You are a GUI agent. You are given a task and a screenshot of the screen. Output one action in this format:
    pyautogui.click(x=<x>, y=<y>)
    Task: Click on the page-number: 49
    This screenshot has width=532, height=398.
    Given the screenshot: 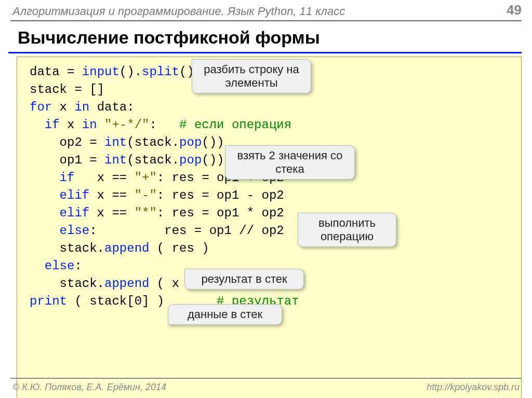 What is the action you would take?
    pyautogui.click(x=514, y=10)
    